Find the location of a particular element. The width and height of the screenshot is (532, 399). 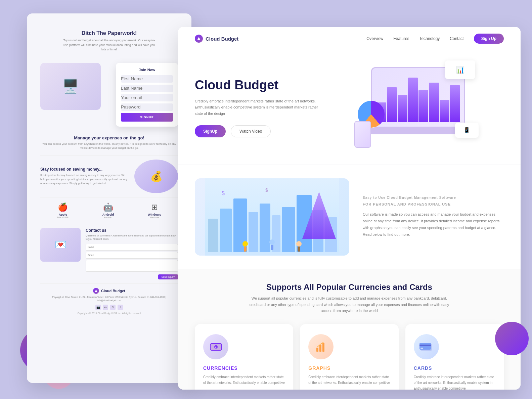

currencies-icon-wrap: $ is located at coordinates (216, 347).